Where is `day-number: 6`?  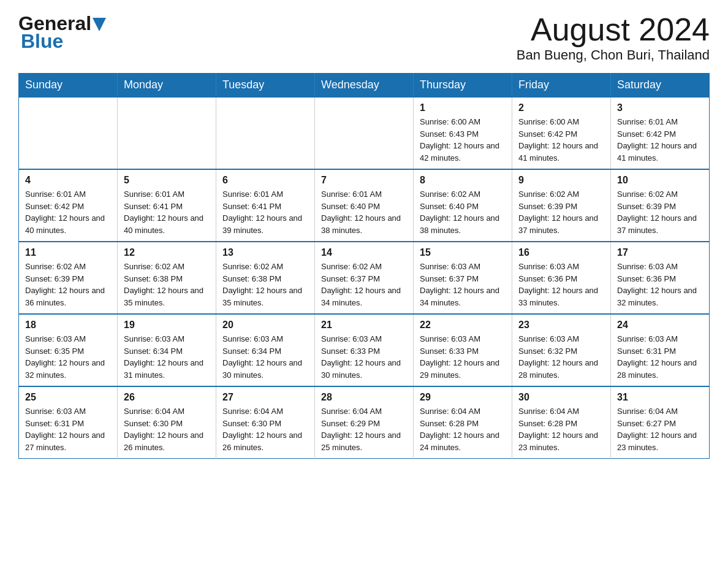
day-number: 6 is located at coordinates (265, 180).